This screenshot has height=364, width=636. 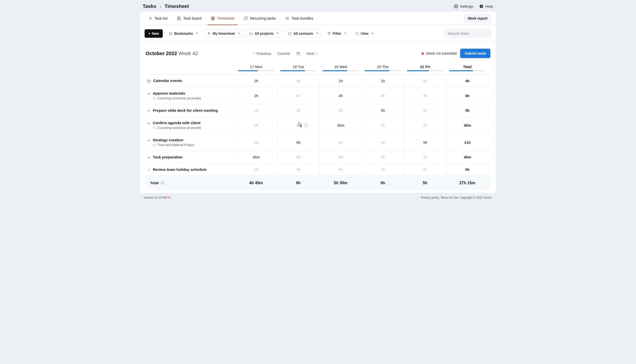 I want to click on next-button: Next, so click(x=312, y=54).